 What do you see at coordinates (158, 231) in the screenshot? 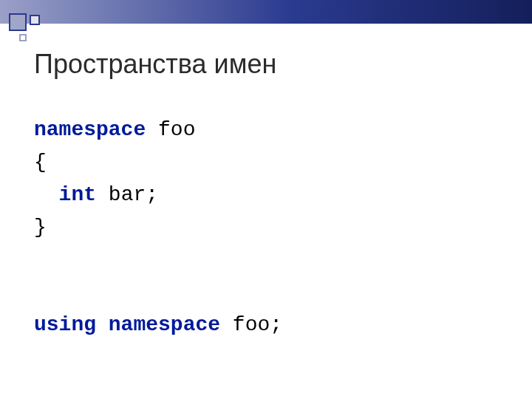
I see `code-line: }` at bounding box center [158, 231].